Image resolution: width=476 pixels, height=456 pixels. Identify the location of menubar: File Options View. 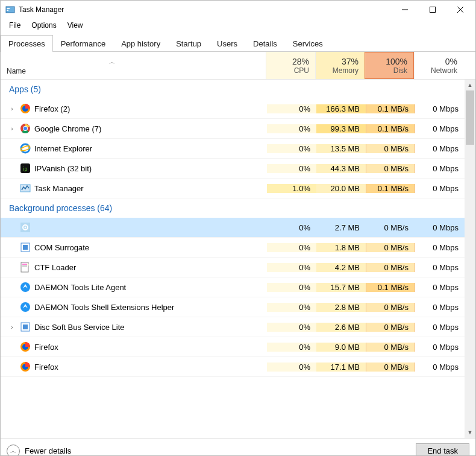
(238, 25).